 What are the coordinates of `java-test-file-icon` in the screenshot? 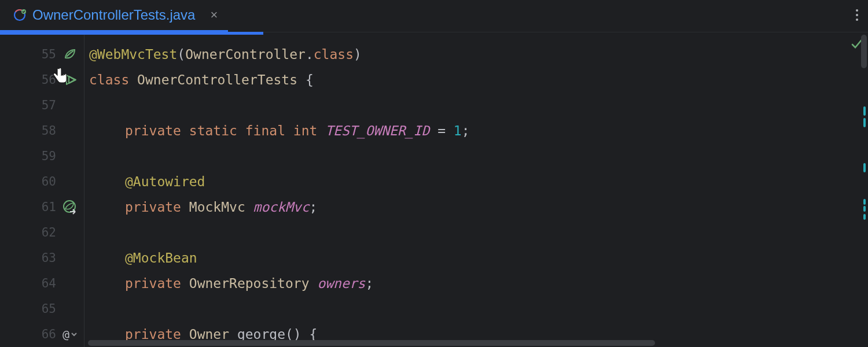 It's located at (20, 15).